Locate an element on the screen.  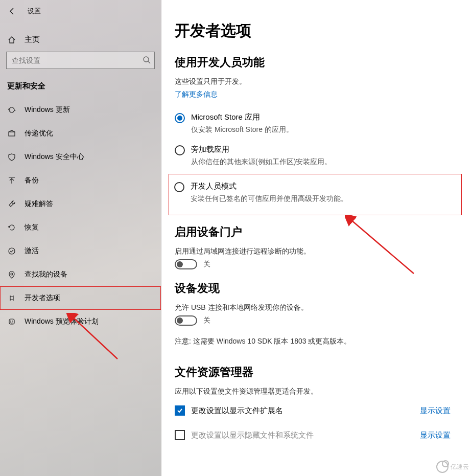
home-icon is located at coordinates (12, 40).